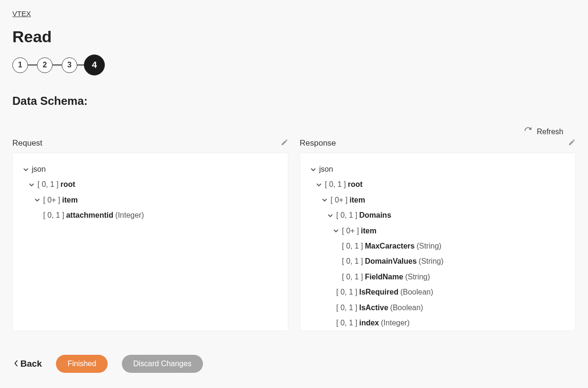 This screenshot has height=388, width=588. Describe the element at coordinates (31, 364) in the screenshot. I see `back-label: Back` at that location.